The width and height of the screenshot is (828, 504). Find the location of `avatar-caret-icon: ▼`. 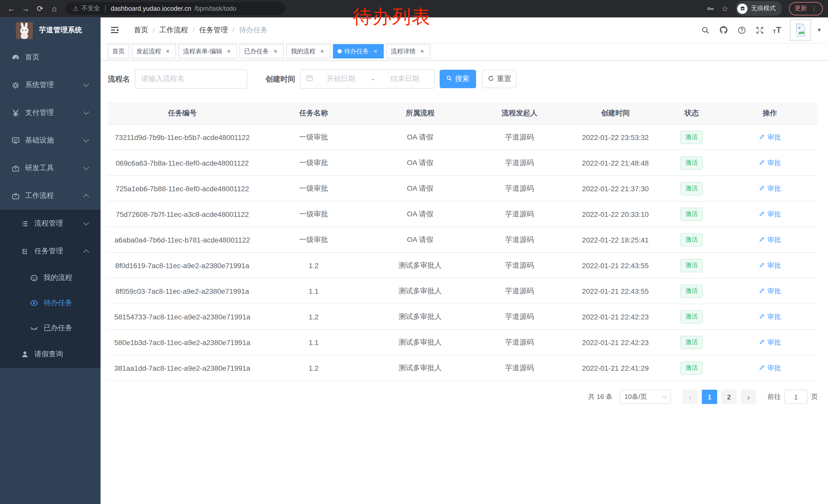

avatar-caret-icon: ▼ is located at coordinates (819, 30).